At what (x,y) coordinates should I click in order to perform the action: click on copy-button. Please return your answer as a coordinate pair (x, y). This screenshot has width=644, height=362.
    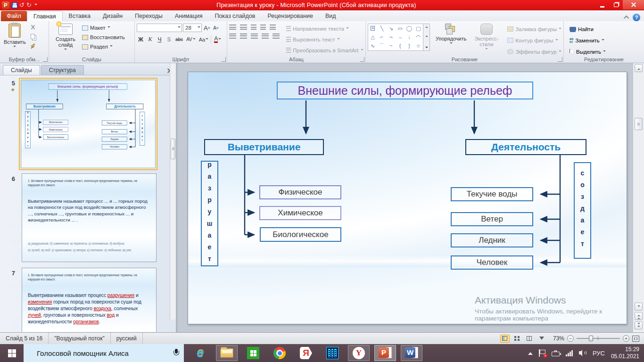
    Looking at the image, I should click on (33, 36).